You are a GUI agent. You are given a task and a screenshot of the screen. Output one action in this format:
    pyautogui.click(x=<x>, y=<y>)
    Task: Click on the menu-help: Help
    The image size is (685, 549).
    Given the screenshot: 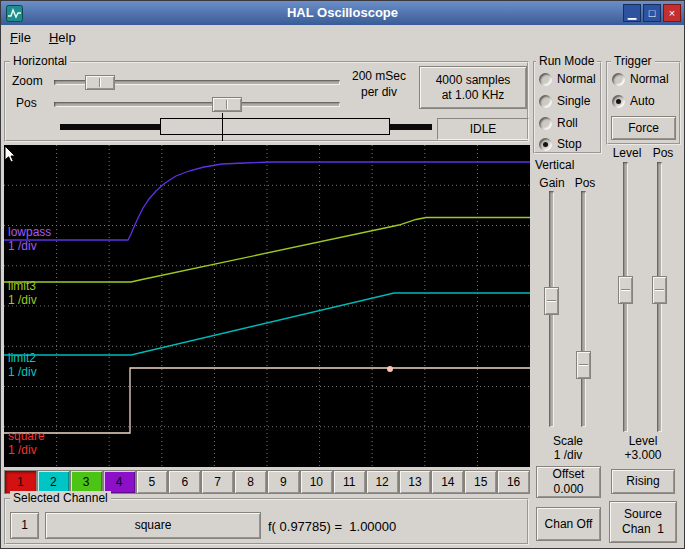 What is the action you would take?
    pyautogui.click(x=62, y=38)
    